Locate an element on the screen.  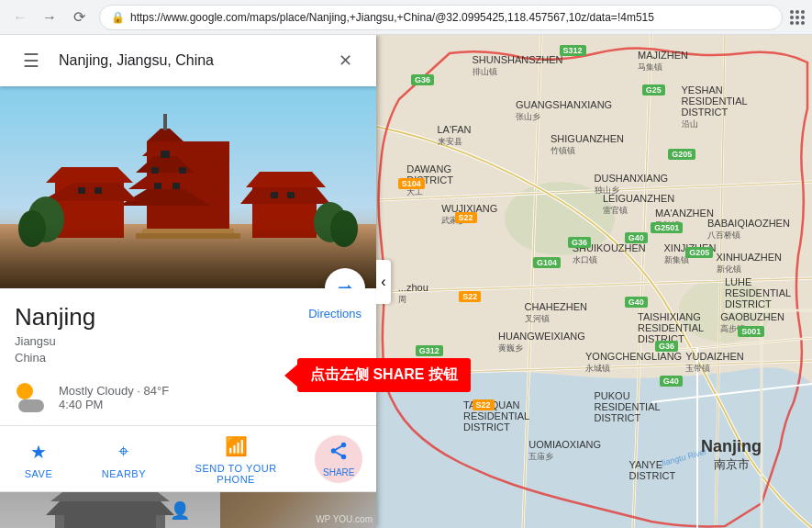
reload-button: ⟳ is located at coordinates (79, 17).